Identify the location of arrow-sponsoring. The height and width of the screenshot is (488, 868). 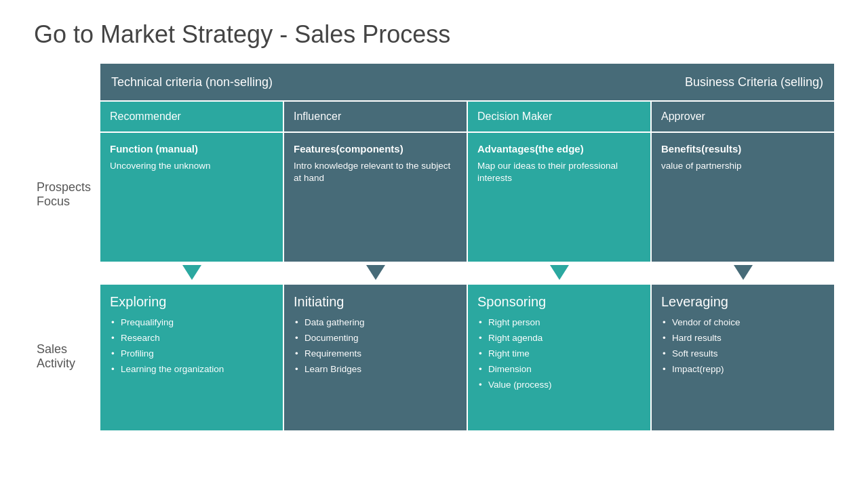
(559, 272).